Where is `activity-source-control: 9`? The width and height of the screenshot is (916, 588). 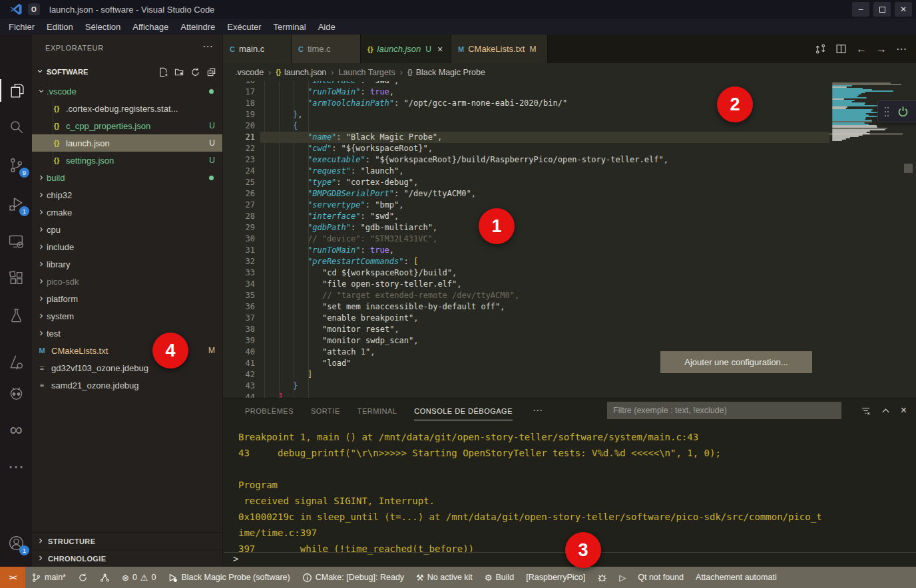
activity-source-control: 9 is located at coordinates (16, 165).